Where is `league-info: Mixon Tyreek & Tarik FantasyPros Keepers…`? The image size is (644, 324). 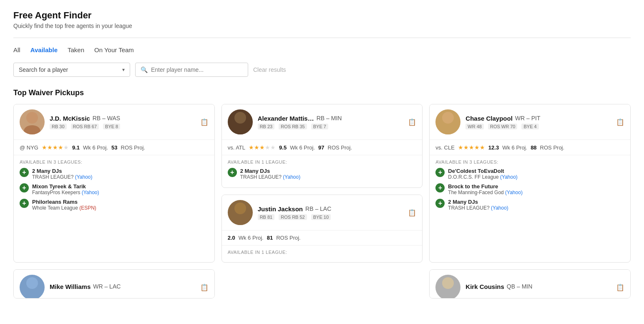 league-info: Mixon Tyreek & Tarik FantasyPros Keepers… is located at coordinates (66, 190).